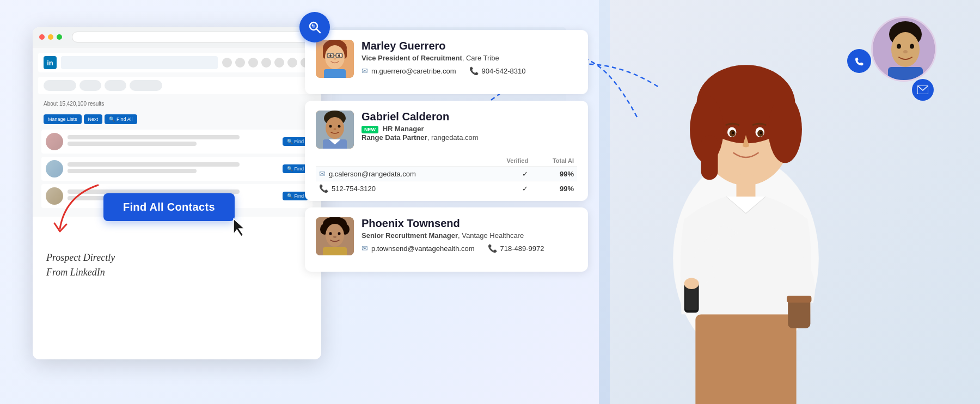  Describe the element at coordinates (266, 63) in the screenshot. I see `linkedin-nav` at that location.